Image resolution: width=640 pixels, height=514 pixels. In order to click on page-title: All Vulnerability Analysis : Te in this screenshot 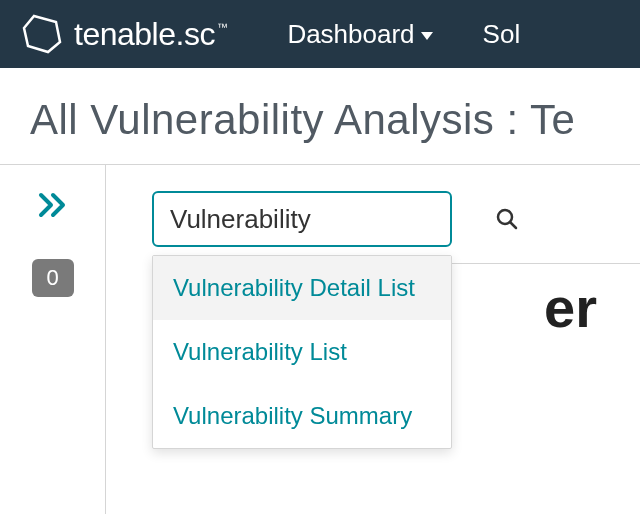, I will do `click(320, 120)`.